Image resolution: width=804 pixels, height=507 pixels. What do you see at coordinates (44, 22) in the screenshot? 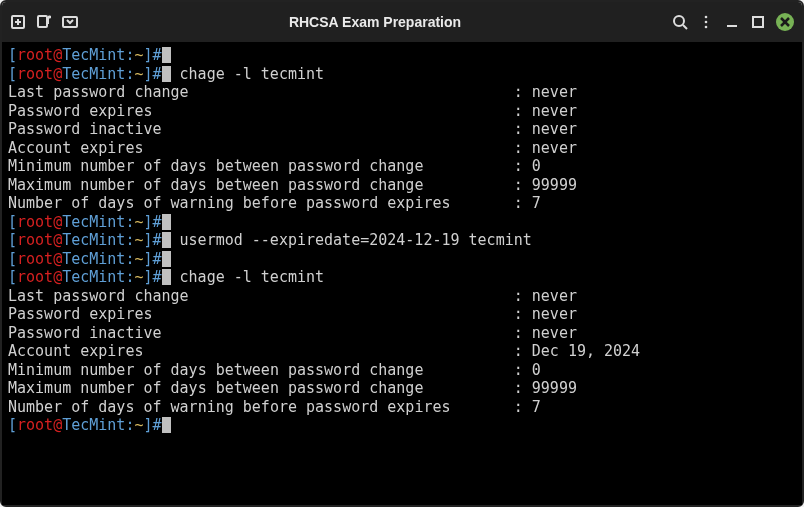
I see `titlebar-left` at bounding box center [44, 22].